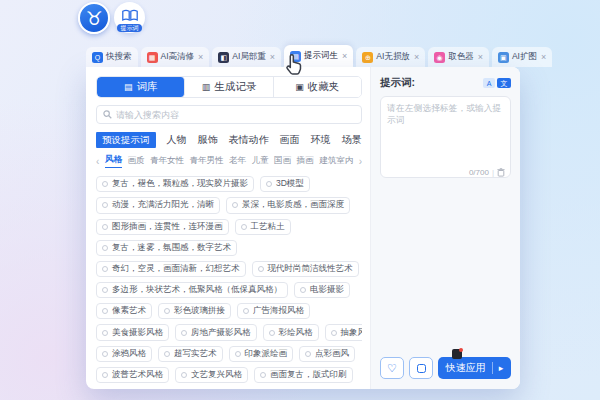  I want to click on trash-icon, so click(501, 172).